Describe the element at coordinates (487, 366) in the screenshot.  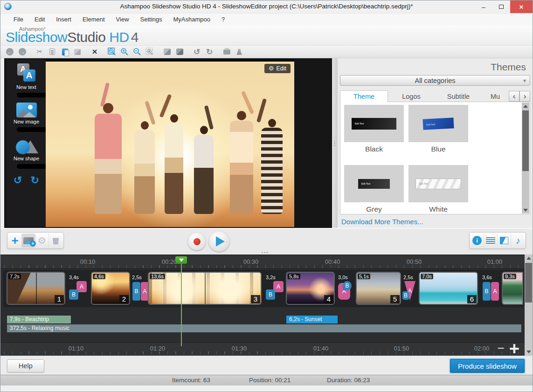
I see `produce-slideshow-button: Produce slideshow` at that location.